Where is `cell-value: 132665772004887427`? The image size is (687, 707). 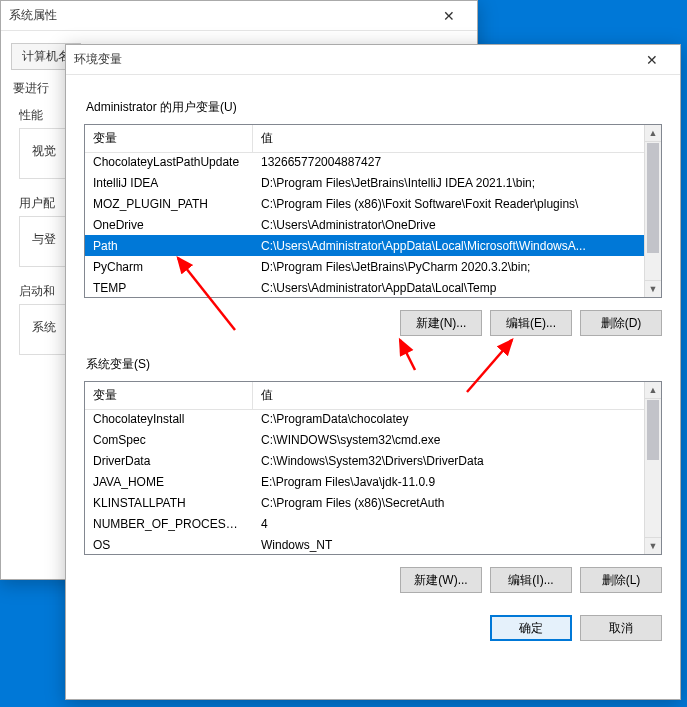 cell-value: 132665772004887427 is located at coordinates (448, 162).